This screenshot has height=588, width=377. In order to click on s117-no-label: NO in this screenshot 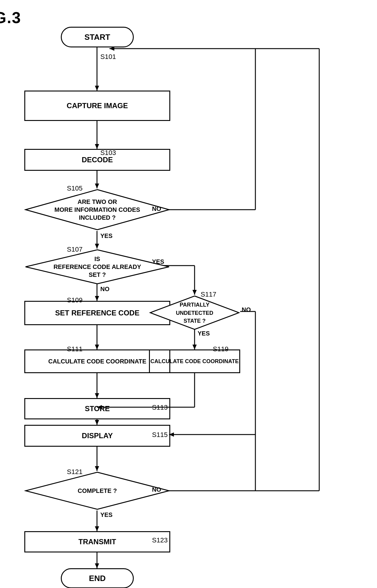, I will do `click(246, 310)`.